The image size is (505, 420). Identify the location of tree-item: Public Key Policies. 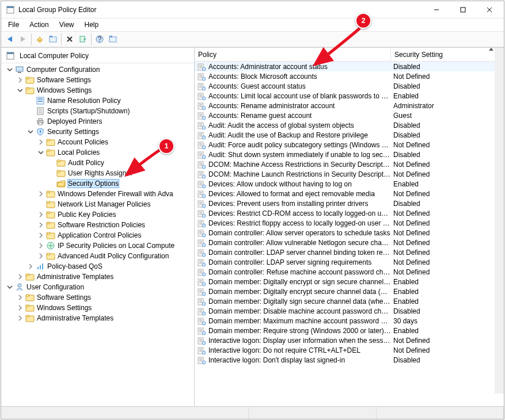
(98, 215).